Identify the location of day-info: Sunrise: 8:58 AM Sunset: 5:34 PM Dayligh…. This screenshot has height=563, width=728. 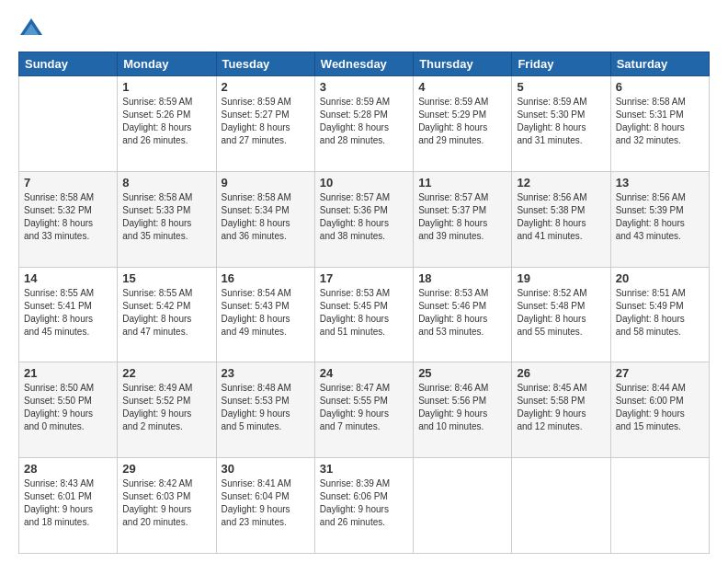
(266, 217).